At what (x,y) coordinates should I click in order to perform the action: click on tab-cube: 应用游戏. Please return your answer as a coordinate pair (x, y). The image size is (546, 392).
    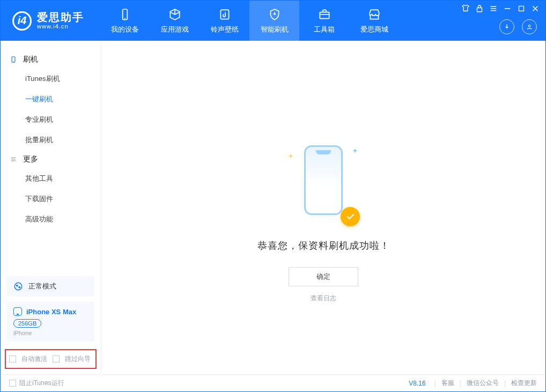
    Looking at the image, I should click on (175, 20).